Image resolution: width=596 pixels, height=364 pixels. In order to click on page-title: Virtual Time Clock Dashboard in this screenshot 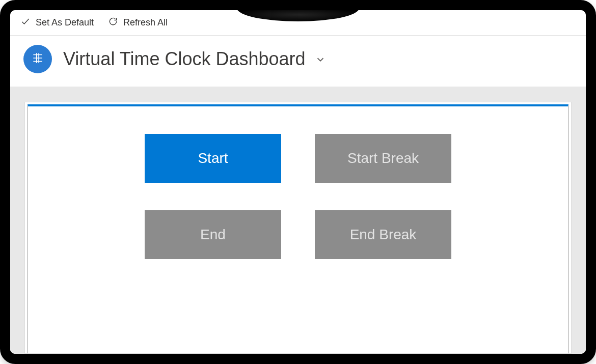, I will do `click(184, 59)`.